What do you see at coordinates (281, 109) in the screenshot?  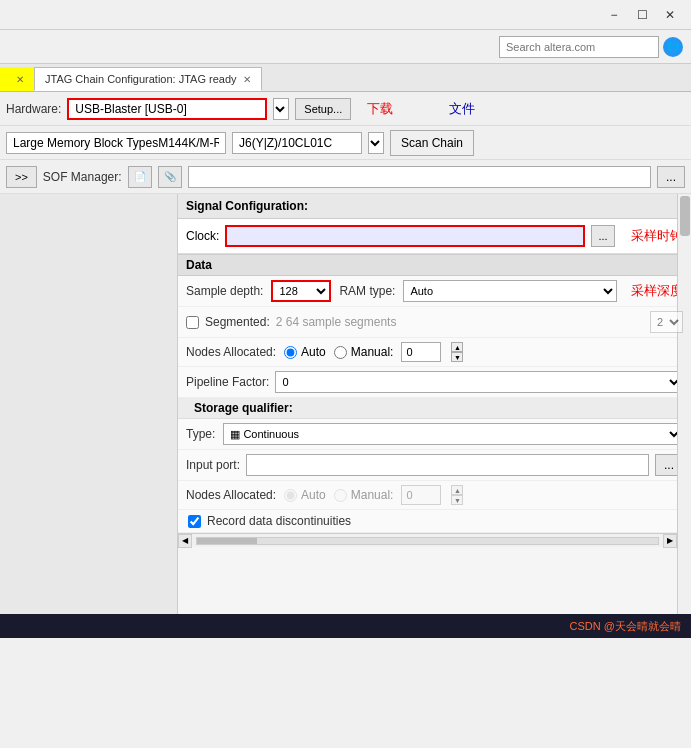 I see `hardware-dropdown: ▼` at bounding box center [281, 109].